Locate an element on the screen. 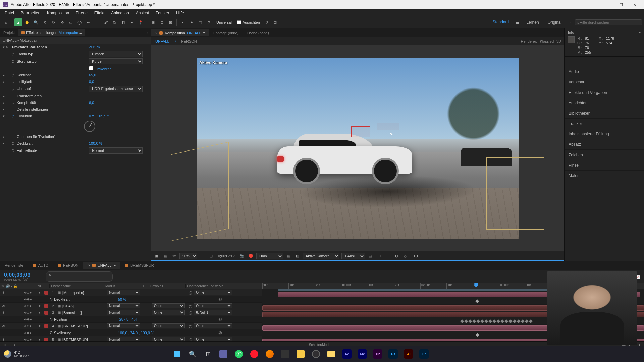 The image size is (644, 362). layer-row: 👁 ◂◇▸ ▾ 5 ▣[BREMSSPUR] Normal Ohne @Ohne is located at coordinates (131, 339).